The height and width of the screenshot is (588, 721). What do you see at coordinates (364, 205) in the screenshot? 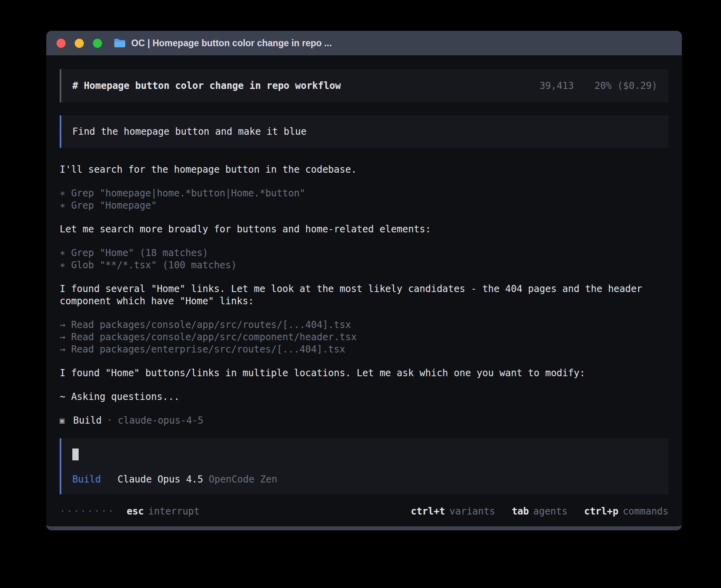
I see `tool-call-grep: ∗ Grep "Homepage"` at bounding box center [364, 205].